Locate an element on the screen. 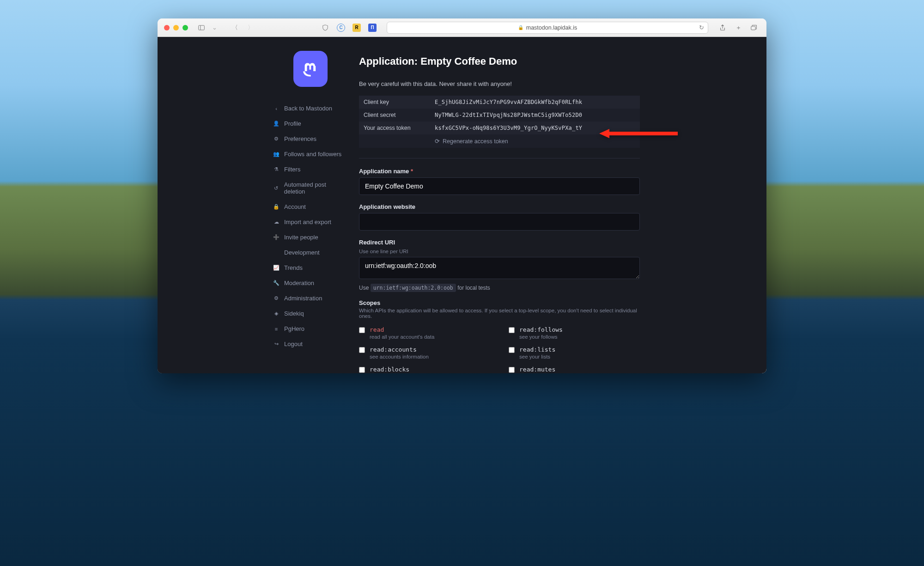 The image size is (924, 566). sidebar-nav: ‹Back to Mastodon👤Profile⚙Preferences👥Fo… is located at coordinates (310, 226).